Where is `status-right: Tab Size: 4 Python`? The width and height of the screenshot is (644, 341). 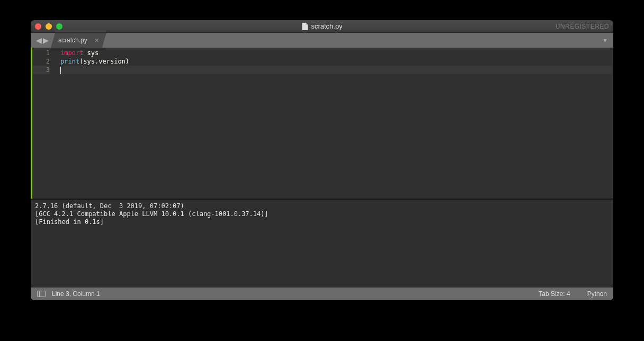
status-right: Tab Size: 4 Python is located at coordinates (573, 294).